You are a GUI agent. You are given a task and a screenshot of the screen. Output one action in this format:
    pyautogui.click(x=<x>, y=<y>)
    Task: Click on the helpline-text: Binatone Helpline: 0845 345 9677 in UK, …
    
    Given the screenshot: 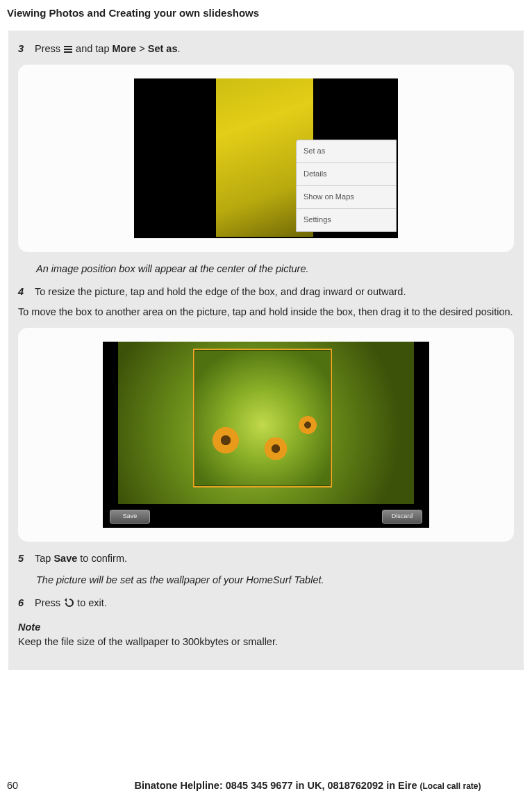 What is the action you would take?
    pyautogui.click(x=308, y=786)
    